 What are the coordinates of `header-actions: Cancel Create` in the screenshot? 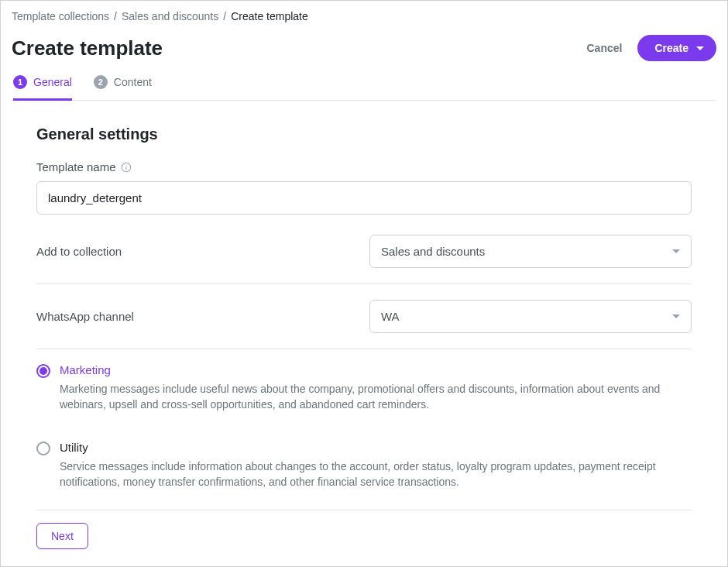 It's located at (647, 48).